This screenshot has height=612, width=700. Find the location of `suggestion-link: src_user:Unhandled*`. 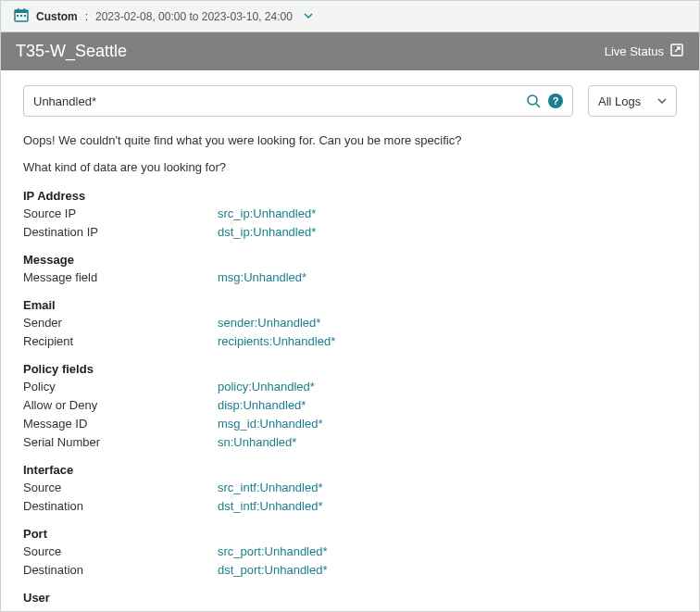

suggestion-link: src_user:Unhandled* is located at coordinates (274, 609).